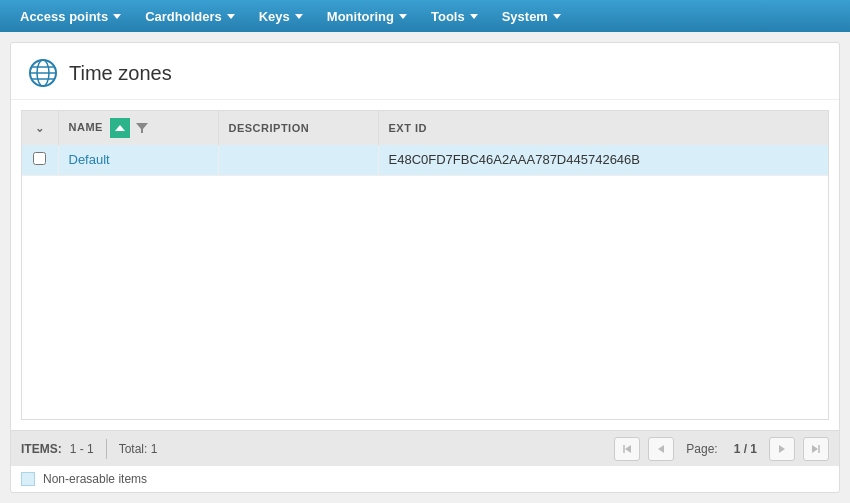 The height and width of the screenshot is (503, 850). Describe the element at coordinates (40, 160) in the screenshot. I see `row-checkbox-cell` at that location.